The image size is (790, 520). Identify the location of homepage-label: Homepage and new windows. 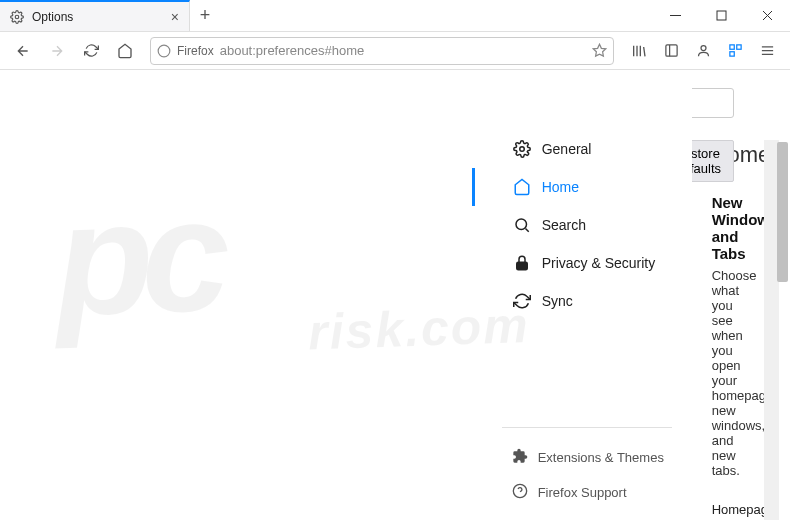
(738, 508).